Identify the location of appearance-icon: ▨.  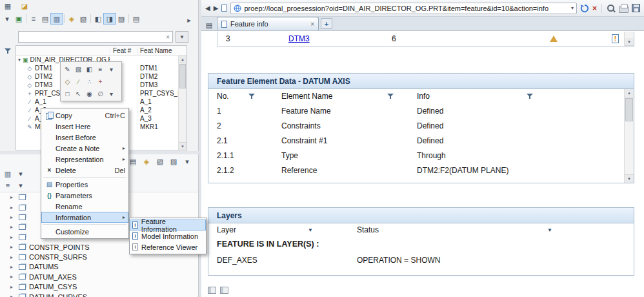
(79, 70).